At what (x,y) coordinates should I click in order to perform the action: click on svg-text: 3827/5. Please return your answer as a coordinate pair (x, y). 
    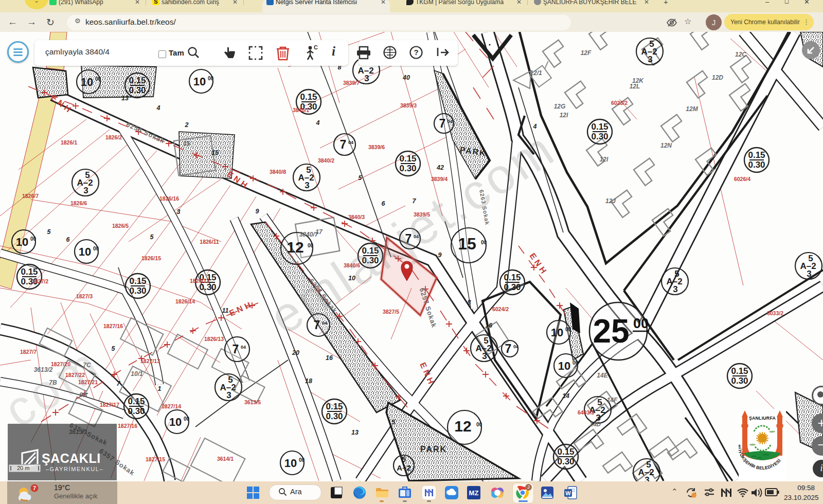
    Looking at the image, I should click on (391, 312).